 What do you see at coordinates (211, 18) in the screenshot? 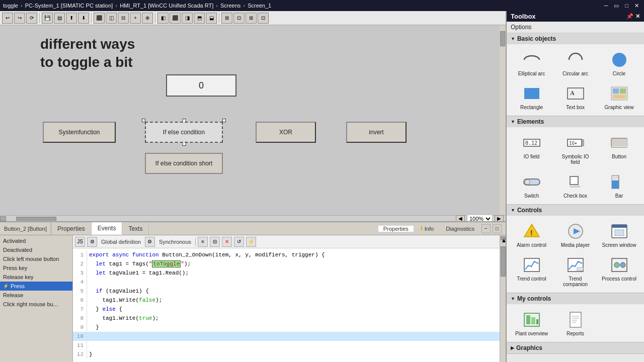
I see `toolbar-btn-align-b: ⬓` at bounding box center [211, 18].